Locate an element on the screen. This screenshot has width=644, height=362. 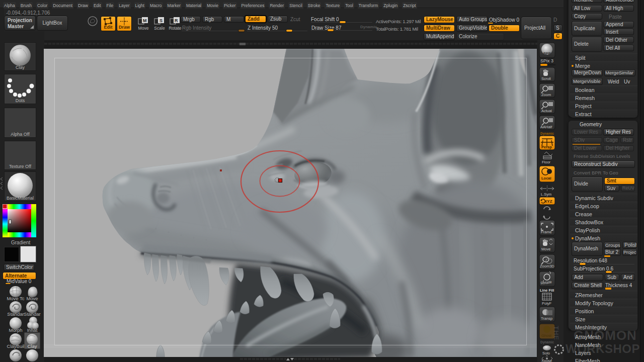
svg-text: Scroll is located at coordinates (546, 78).